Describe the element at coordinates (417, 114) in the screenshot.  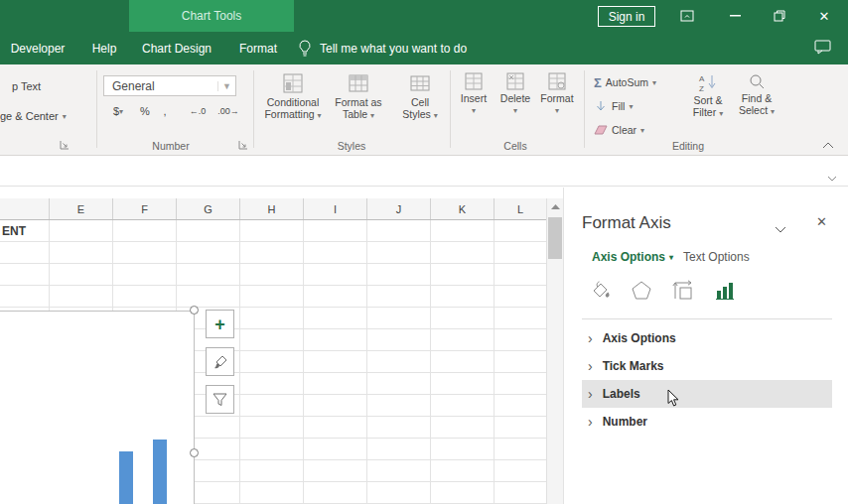
I see `cell-styles-label2: Styles` at that location.